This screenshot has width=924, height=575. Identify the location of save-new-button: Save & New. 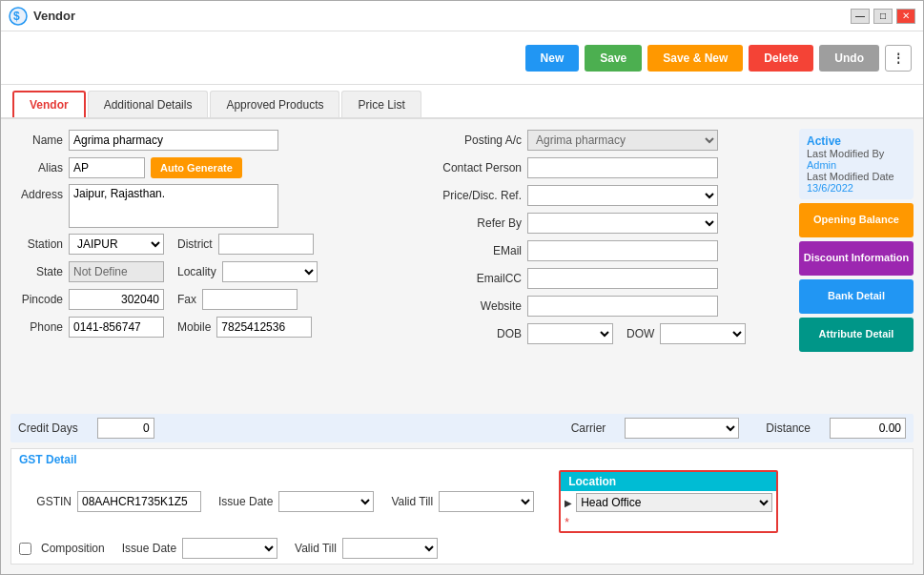
(695, 58).